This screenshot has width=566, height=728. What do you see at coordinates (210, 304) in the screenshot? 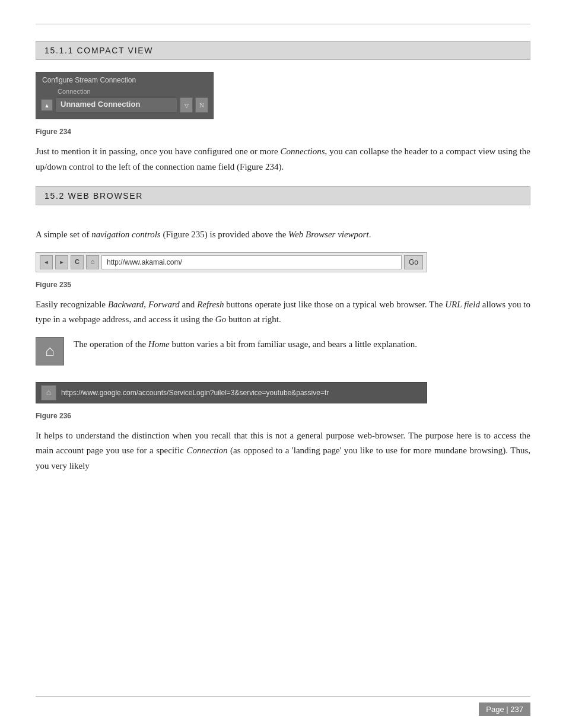
I see `para-3-italic3: Refresh` at bounding box center [210, 304].